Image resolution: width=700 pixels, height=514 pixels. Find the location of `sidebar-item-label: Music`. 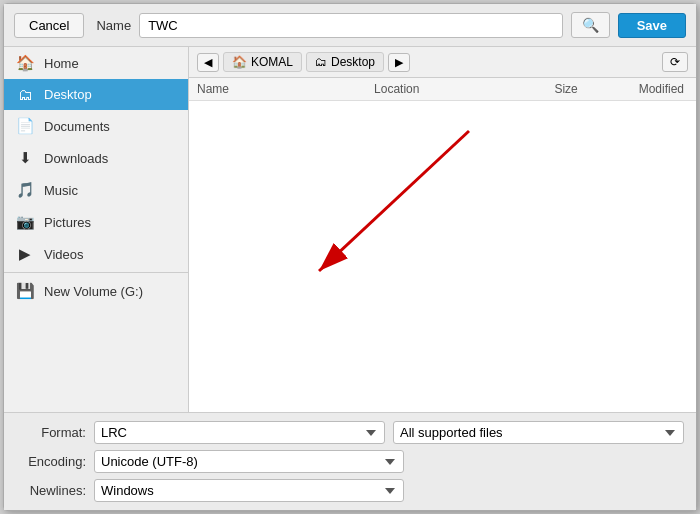

sidebar-item-label: Music is located at coordinates (61, 190).